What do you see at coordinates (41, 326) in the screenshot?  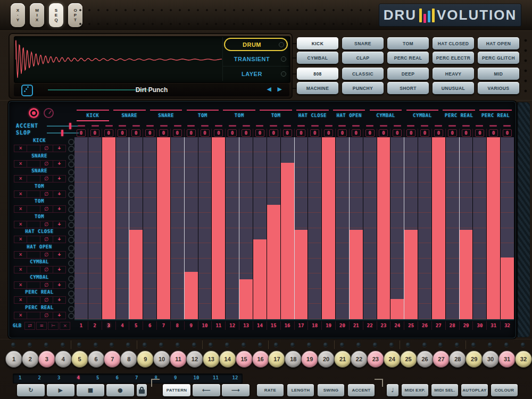 I see `list-icon: ≡` at bounding box center [41, 326].